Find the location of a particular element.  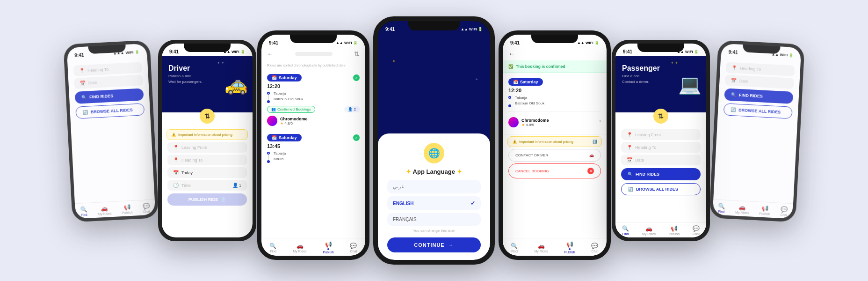

driver-avatar is located at coordinates (514, 122).